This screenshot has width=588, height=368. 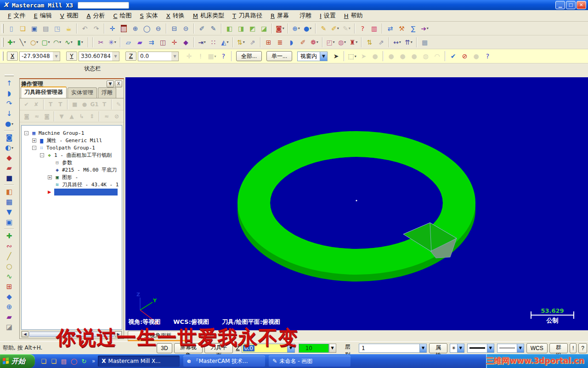 What do you see at coordinates (9, 202) in the screenshot?
I see `solid-grid-icon: ▦` at bounding box center [9, 202].